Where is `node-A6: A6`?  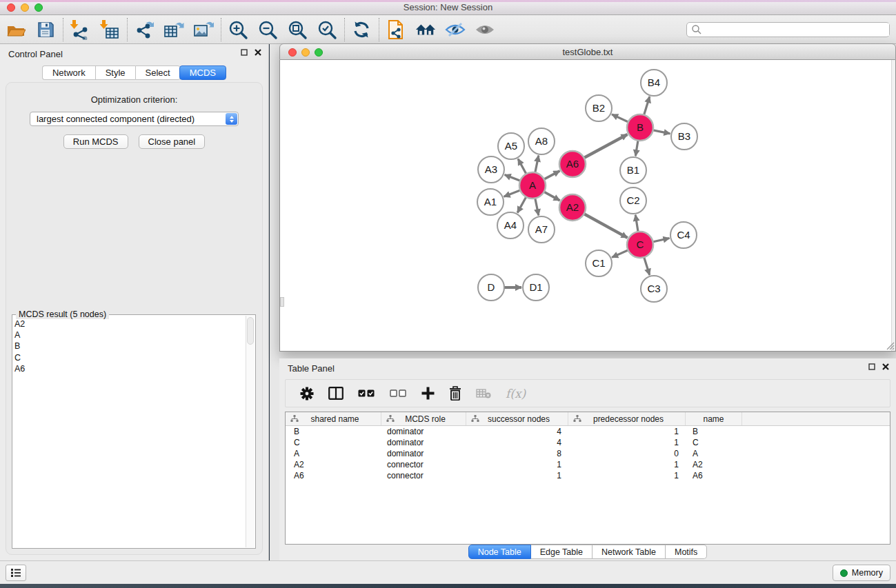 node-A6: A6 is located at coordinates (573, 164).